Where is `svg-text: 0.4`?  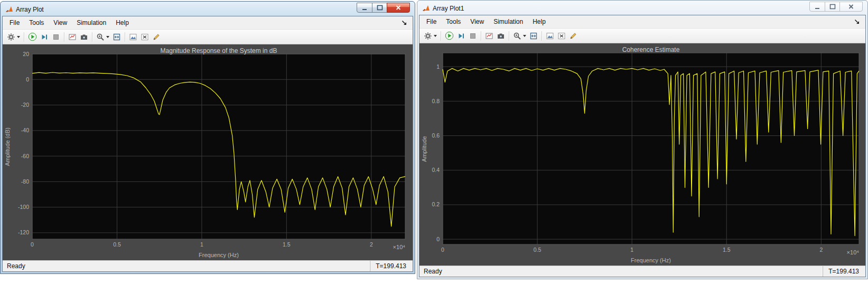 svg-text: 0.4 is located at coordinates (435, 170).